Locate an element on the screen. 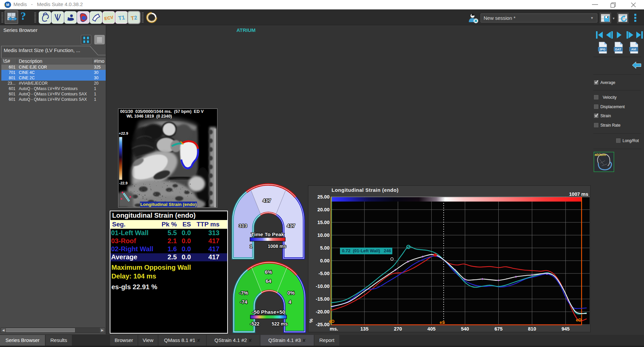 The height and width of the screenshot is (347, 644). svg-text: Time To Peak is located at coordinates (268, 234).